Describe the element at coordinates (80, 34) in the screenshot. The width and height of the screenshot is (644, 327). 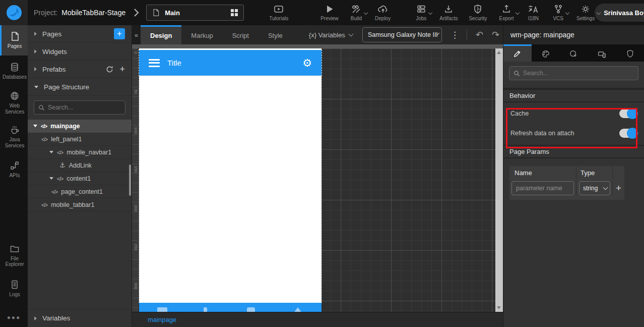
I see `section-pages: Pages +` at that location.